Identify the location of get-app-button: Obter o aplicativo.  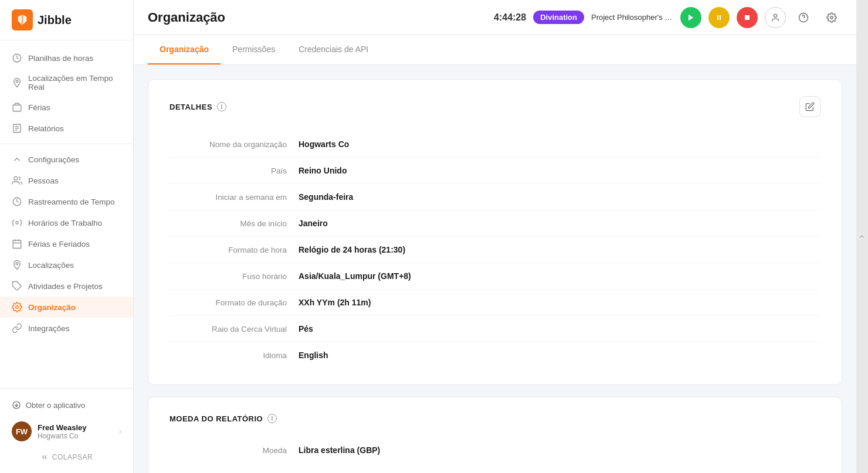
(67, 405).